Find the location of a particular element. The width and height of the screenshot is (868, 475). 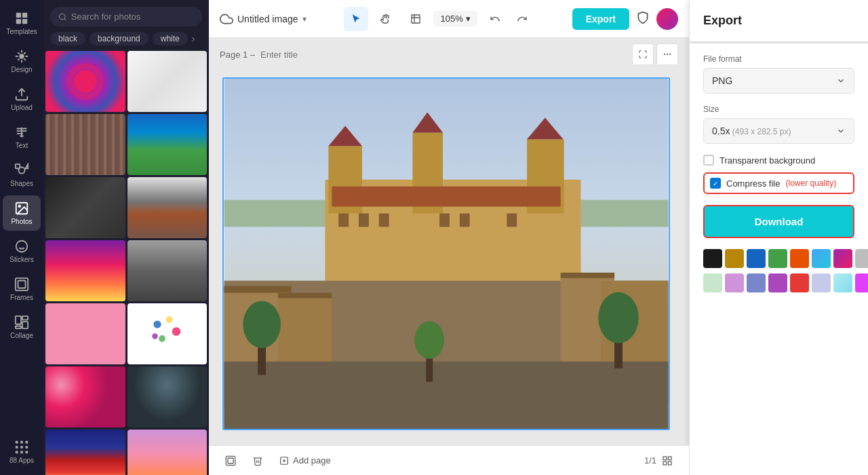

color-swatch-light-green is located at coordinates (713, 283).